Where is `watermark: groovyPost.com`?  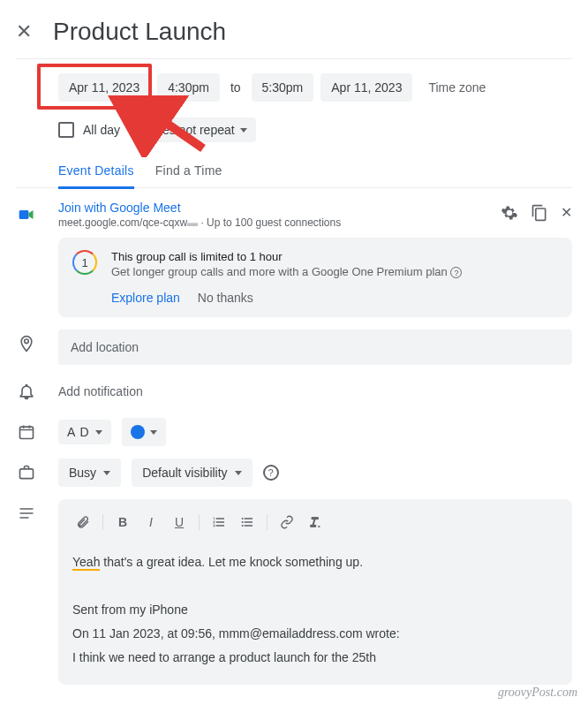
watermark: groovyPost.com is located at coordinates (538, 693).